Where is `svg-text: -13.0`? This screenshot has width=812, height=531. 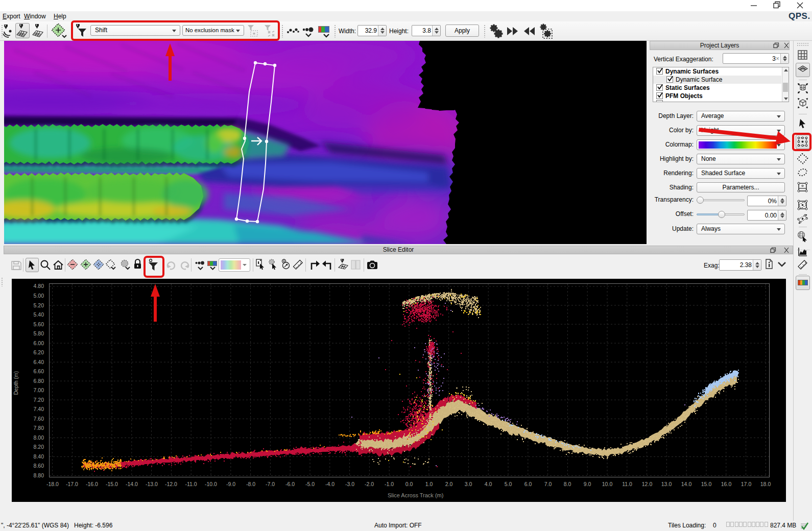
svg-text: -13.0 is located at coordinates (152, 484).